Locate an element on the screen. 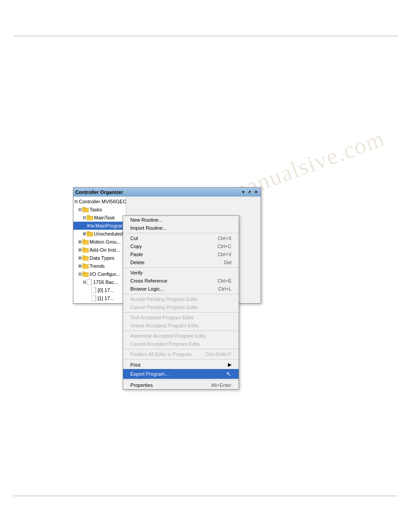 The height and width of the screenshot is (532, 411). tree-label-datatypes: Data Types is located at coordinates (102, 258).